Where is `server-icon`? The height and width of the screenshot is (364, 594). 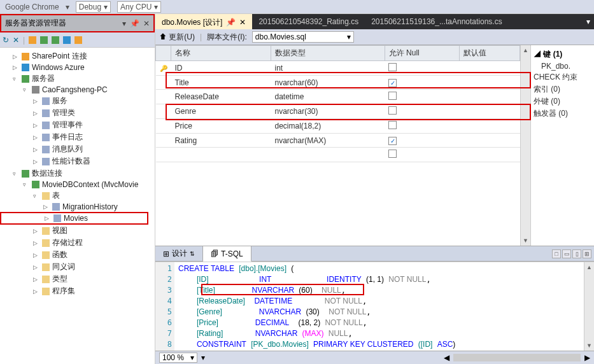
server-icon is located at coordinates (44, 40).